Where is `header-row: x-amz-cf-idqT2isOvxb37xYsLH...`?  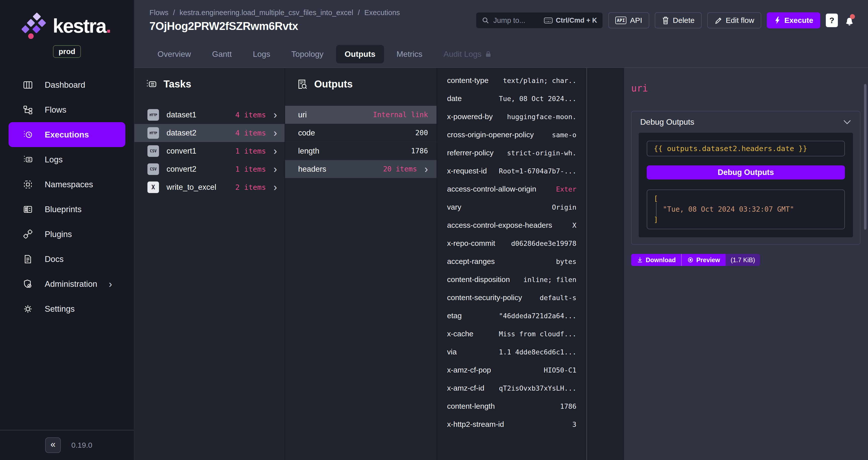 header-row: x-amz-cf-idqT2isOvxb37xYsLH... is located at coordinates (512, 388).